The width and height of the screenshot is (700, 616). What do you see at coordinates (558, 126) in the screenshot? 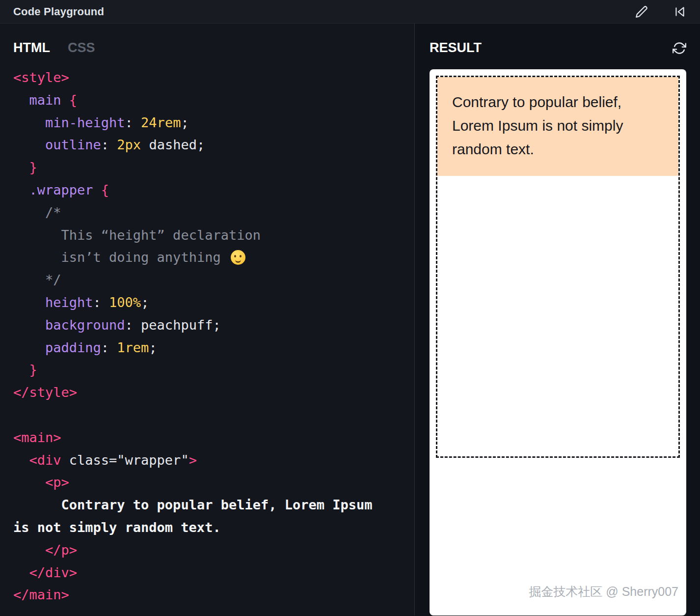
I see `result-paragraph: Contrary to popular belief, Lorem Ipsum …` at bounding box center [558, 126].